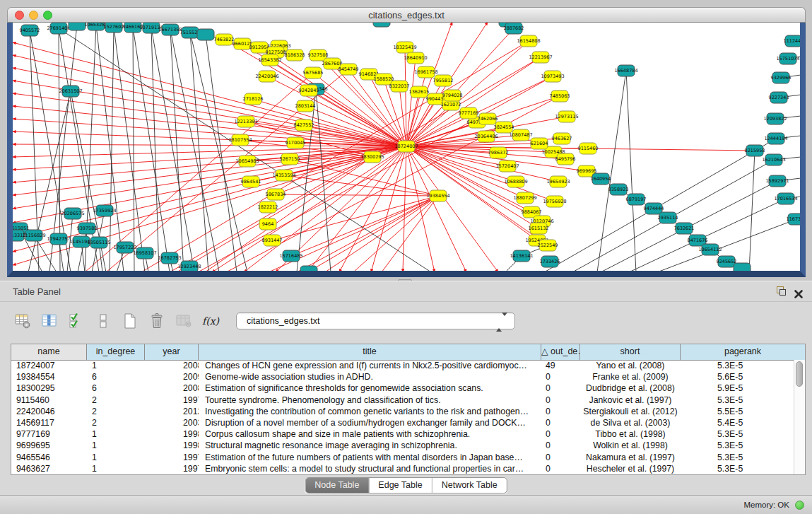 This screenshot has height=514, width=812. Describe the element at coordinates (295, 55) in the screenshot. I see `graph-node: 8186328` at that location.